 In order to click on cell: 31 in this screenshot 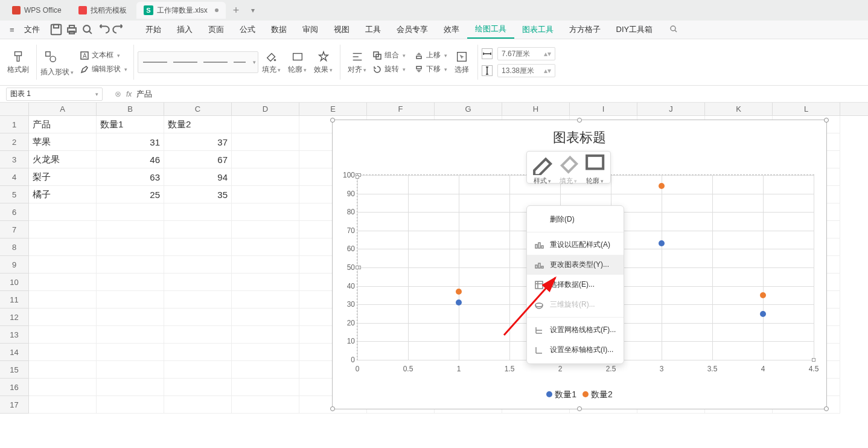, I will do `click(130, 142)`.